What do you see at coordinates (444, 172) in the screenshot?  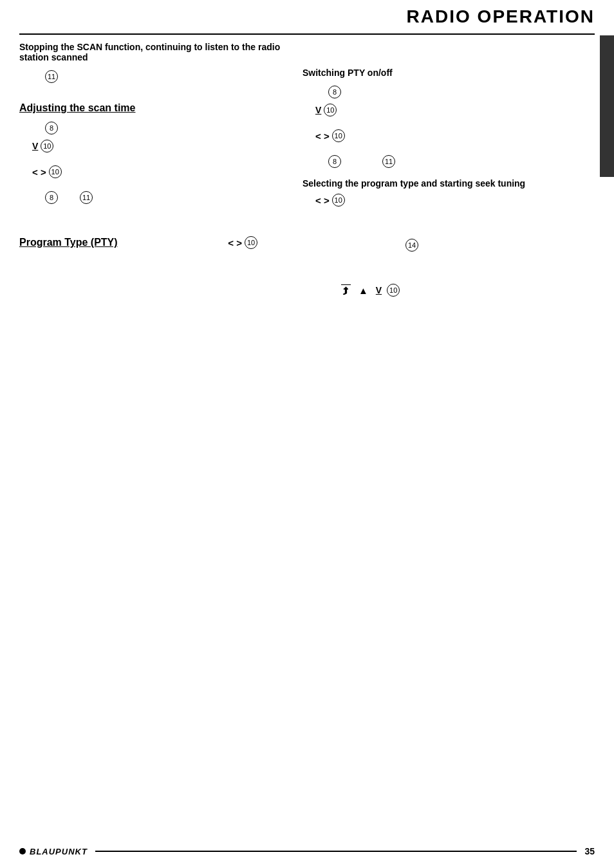 I see `right-column: Switching PTY on/off 8 V 10 < > 10 8 11 …` at bounding box center [444, 172].